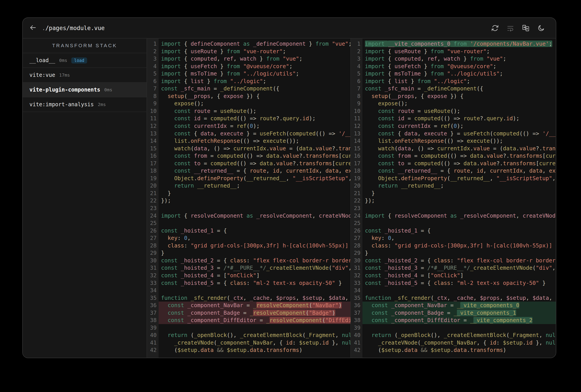 This screenshot has height=392, width=581. I want to click on code-line: }, so click(459, 193).